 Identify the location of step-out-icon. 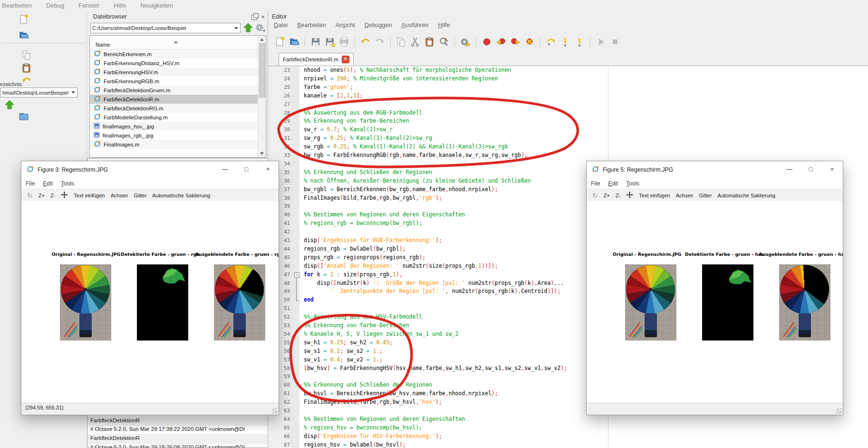
(579, 42).